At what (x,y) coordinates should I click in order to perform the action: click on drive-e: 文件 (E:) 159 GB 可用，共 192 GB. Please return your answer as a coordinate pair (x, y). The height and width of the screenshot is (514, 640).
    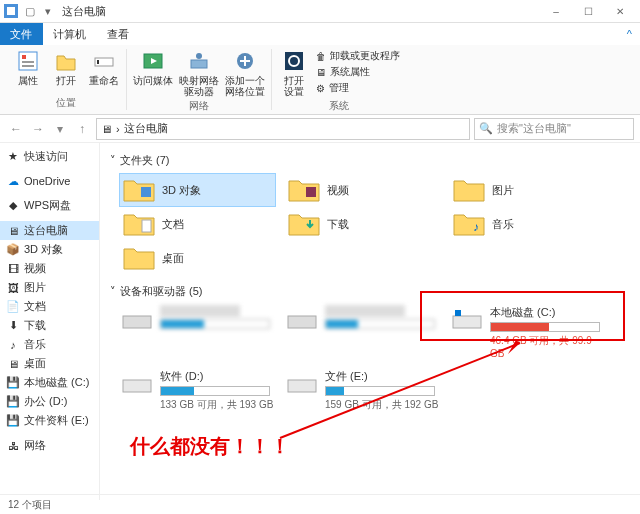
    Looking at the image, I should click on (362, 390).